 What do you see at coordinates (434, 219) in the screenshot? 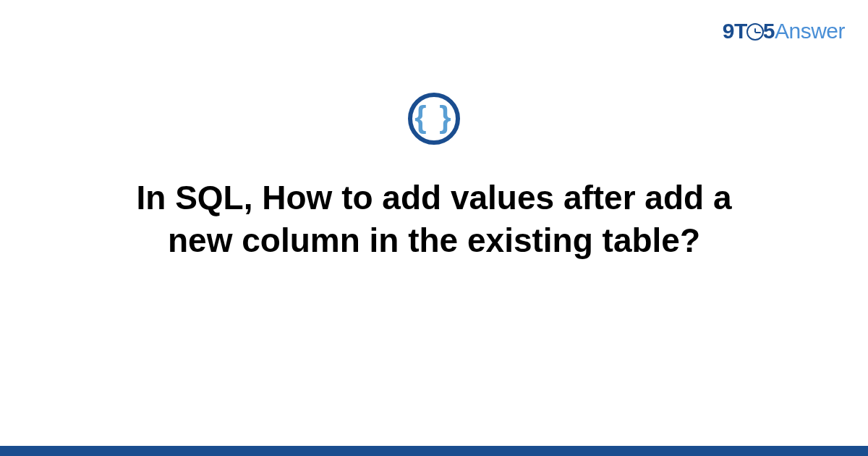
I see `question-title: In SQL, How to add values after add a ne…` at bounding box center [434, 219].